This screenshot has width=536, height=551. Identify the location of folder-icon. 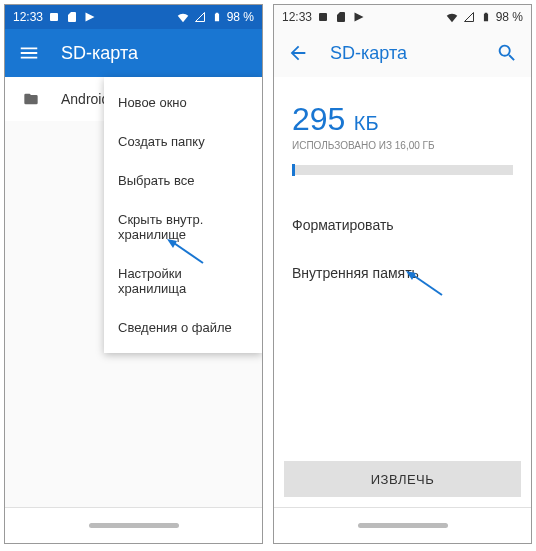
(31, 99).